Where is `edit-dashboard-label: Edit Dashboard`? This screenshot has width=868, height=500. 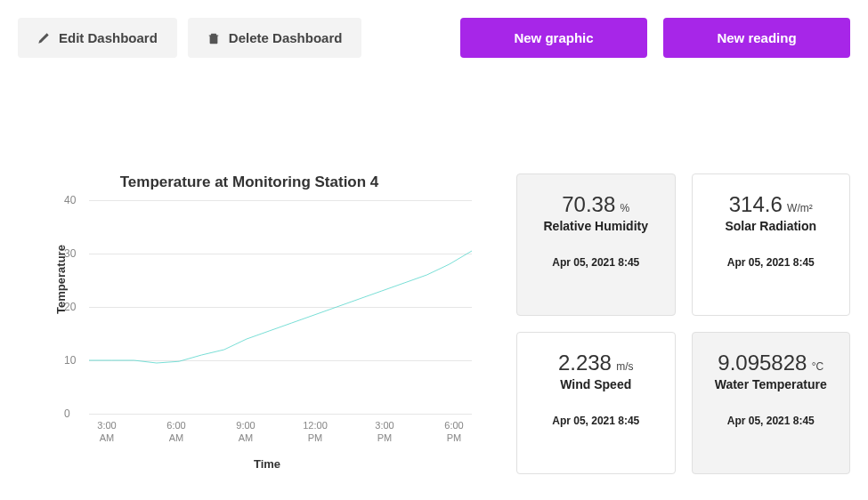 edit-dashboard-label: Edit Dashboard is located at coordinates (109, 37).